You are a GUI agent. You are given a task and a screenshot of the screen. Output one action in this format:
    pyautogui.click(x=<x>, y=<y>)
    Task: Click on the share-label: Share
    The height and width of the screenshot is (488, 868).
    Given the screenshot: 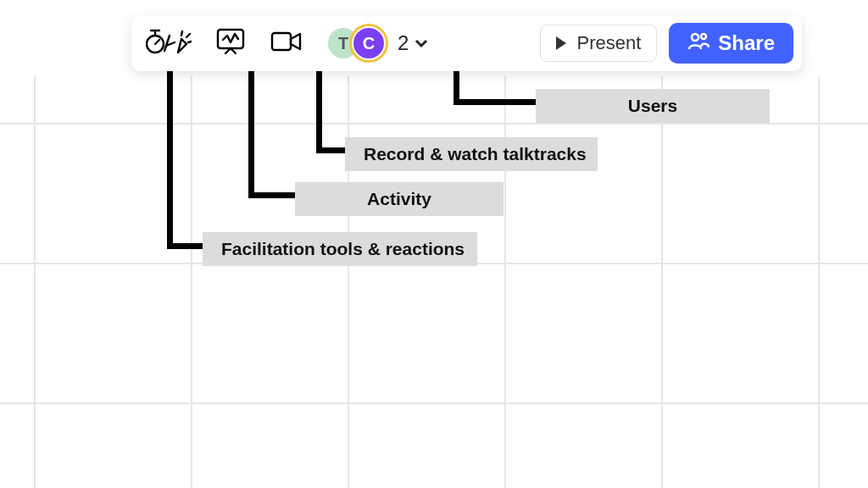 What is the action you would take?
    pyautogui.click(x=746, y=43)
    